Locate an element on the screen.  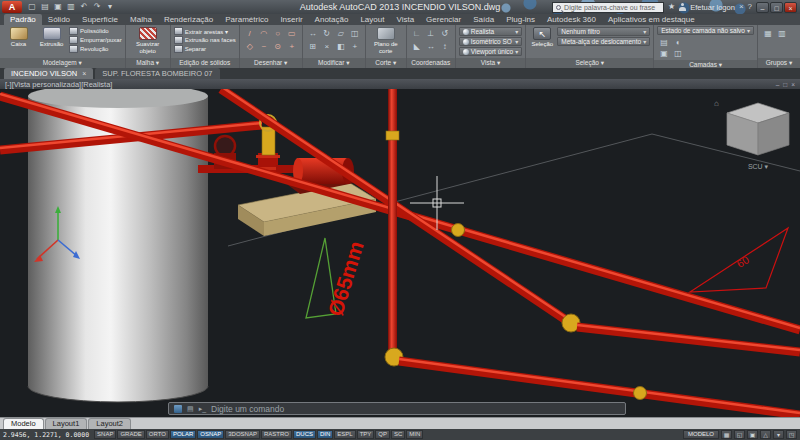
panel-label-camadas: Camadas ▾ is located at coordinates (706, 64).